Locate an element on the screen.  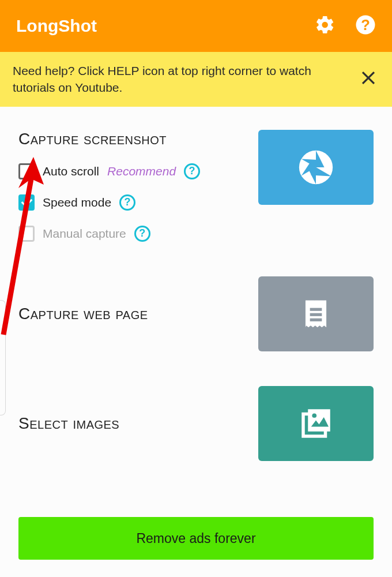
app-title: LongShot is located at coordinates (165, 26).